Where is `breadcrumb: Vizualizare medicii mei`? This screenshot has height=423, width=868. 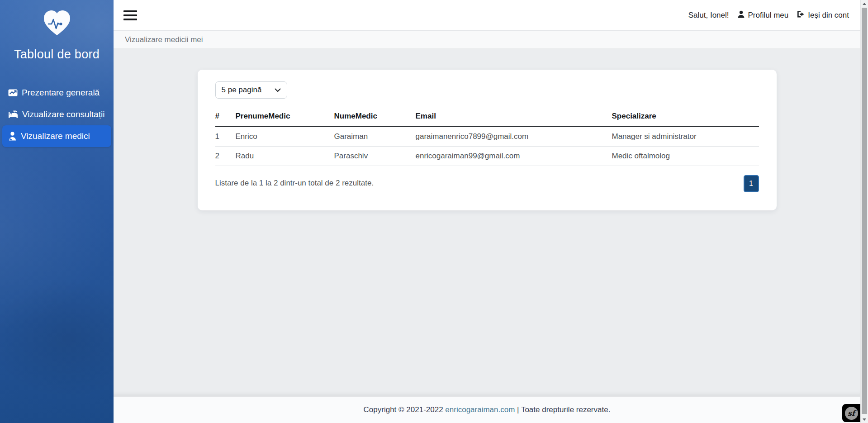
breadcrumb: Vizualizare medicii mei is located at coordinates (487, 40).